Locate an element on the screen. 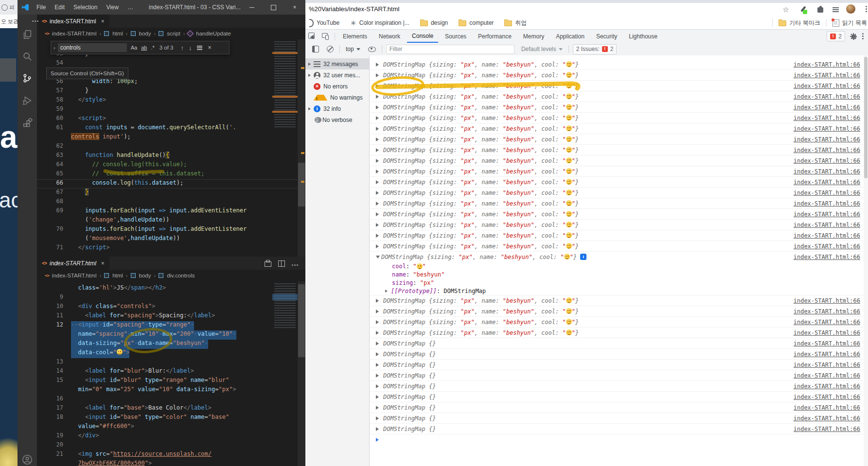  code-line: class='hl'>JS</span></h2> is located at coordinates (167, 289).